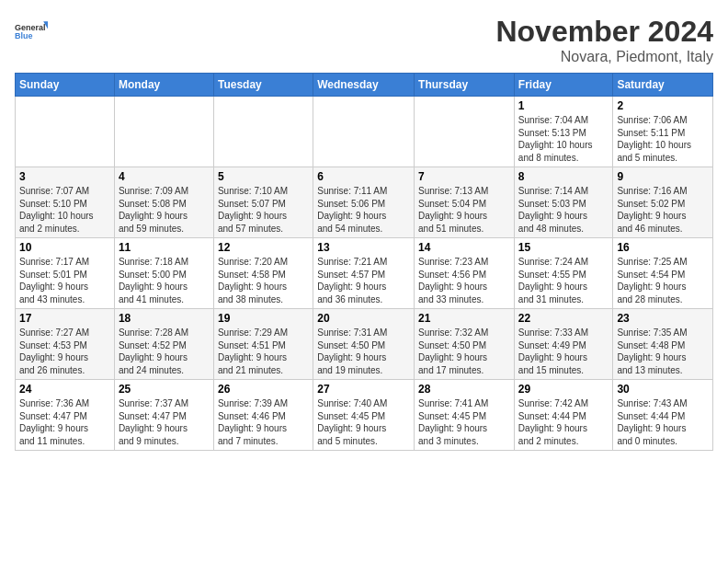  I want to click on day-cell: 20Sunrise: 7:31 AM Sunset: 4:50 PM Dayli…, so click(364, 344).